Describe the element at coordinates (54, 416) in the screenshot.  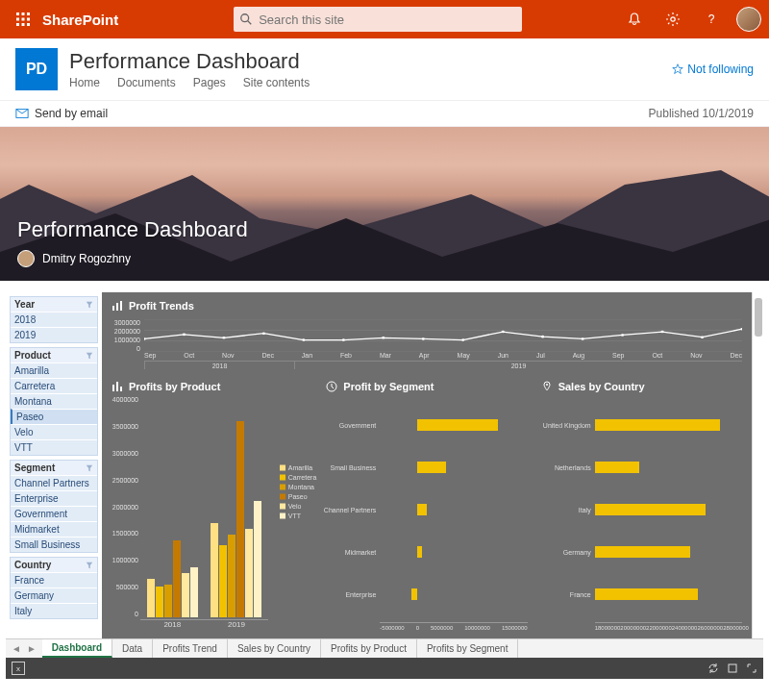
I see `slicer-item: Paseo` at that location.